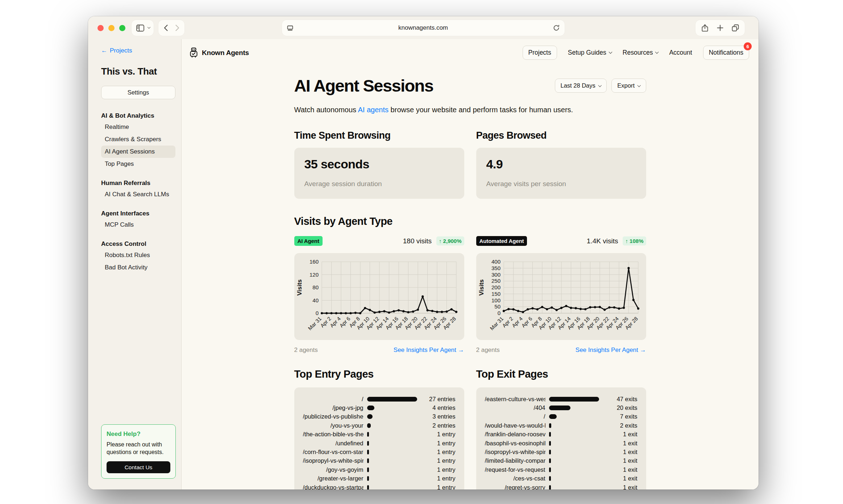 Image resolution: width=843 pixels, height=504 pixels. I want to click on sidebar-section-ai-bot-analytics: AI & Bot Analytics, so click(138, 116).